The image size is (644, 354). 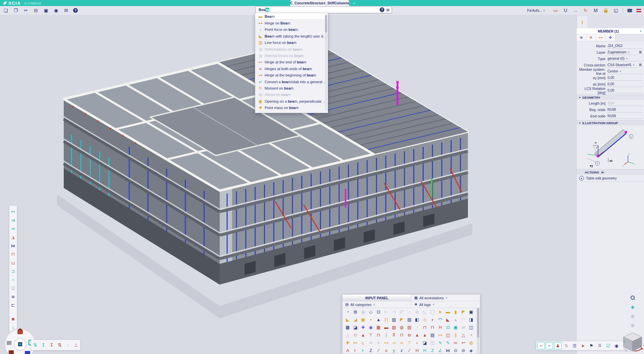 What do you see at coordinates (549, 346) in the screenshot?
I see `render-solid-icon: ⌐` at bounding box center [549, 346].